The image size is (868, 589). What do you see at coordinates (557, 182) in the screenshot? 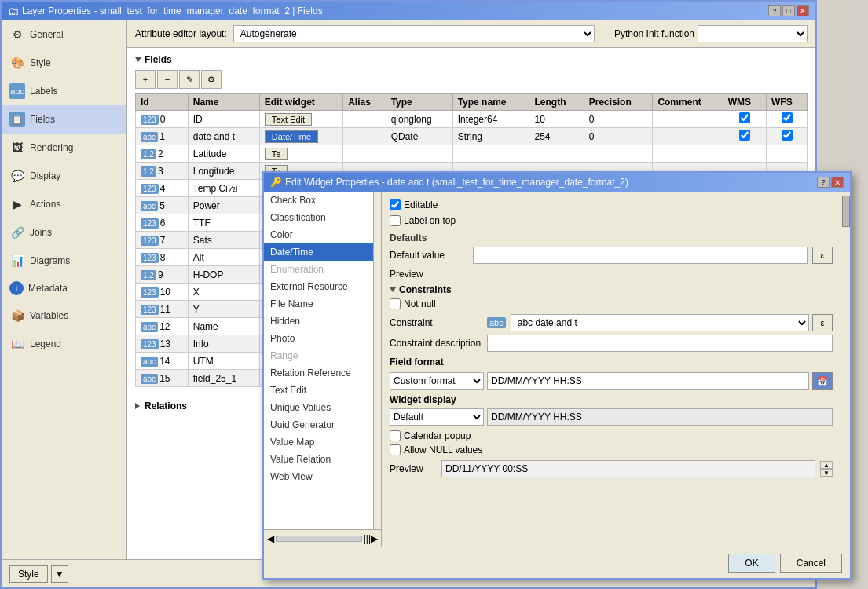
I see `dialog-title-bar: 🔑 Edit Widget Properties - date and t (s…` at bounding box center [557, 182].